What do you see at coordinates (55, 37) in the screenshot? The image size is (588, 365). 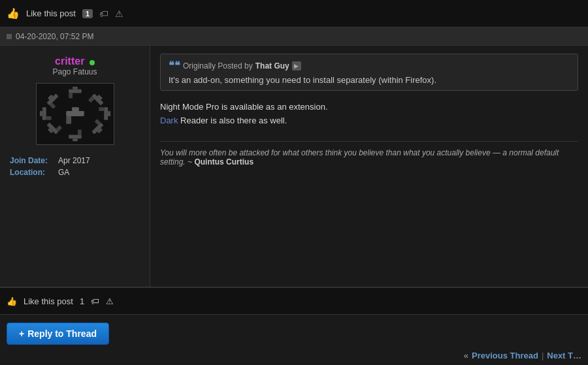 I see `post-date: 04-20-2020, 07:52 PM` at bounding box center [55, 37].